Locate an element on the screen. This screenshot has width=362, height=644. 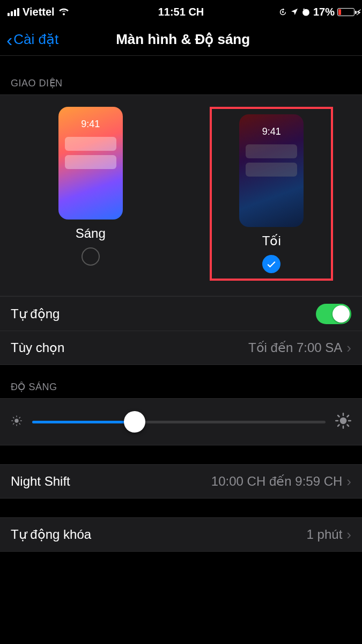
battery-pct-label: 17% is located at coordinates (324, 12).